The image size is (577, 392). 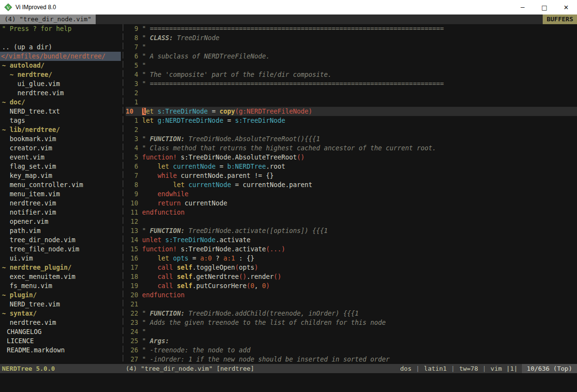 What do you see at coordinates (60, 295) in the screenshot?
I see `nerdtree-item: ~ plugin/` at bounding box center [60, 295].